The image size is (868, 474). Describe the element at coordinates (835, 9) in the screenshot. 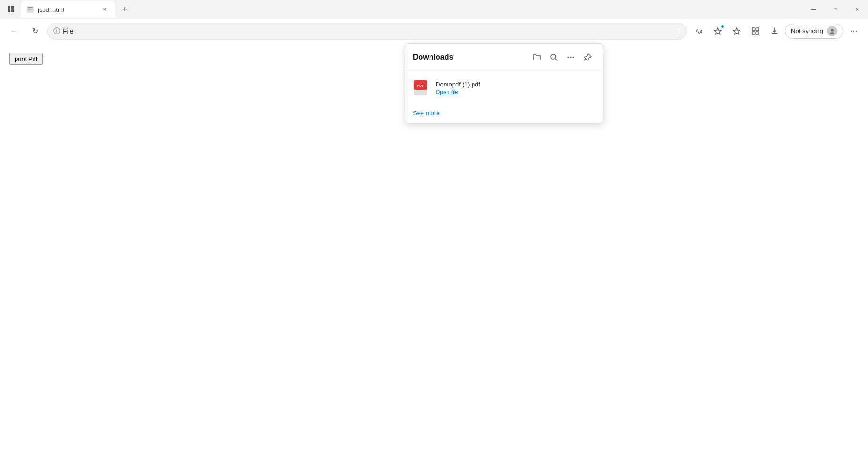

I see `window-controls: — □ ×` at that location.